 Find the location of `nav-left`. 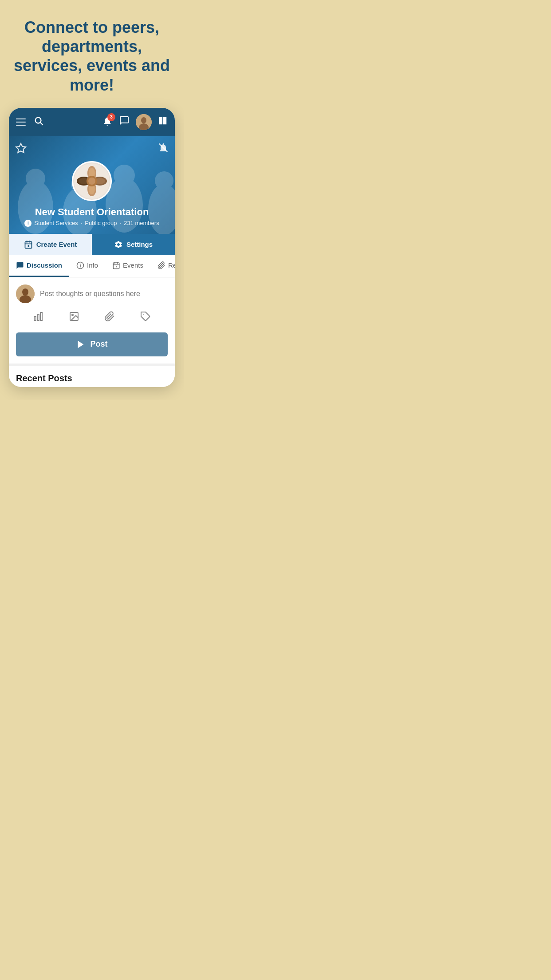

nav-left is located at coordinates (30, 122).